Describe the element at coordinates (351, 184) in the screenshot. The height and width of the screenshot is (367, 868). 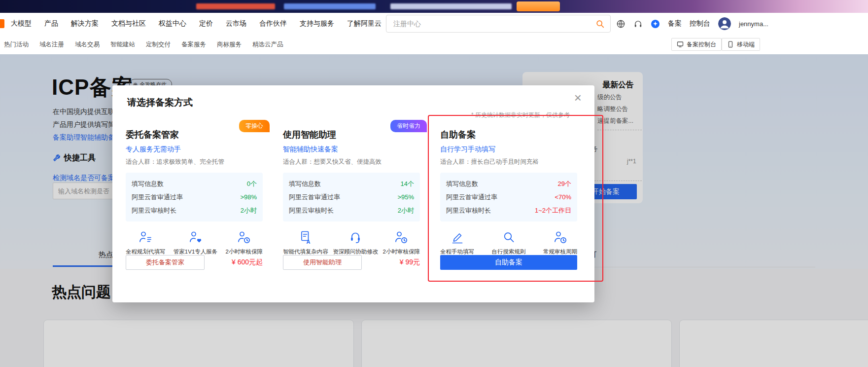
I see `stat-row: 填写信息数 14个` at that location.